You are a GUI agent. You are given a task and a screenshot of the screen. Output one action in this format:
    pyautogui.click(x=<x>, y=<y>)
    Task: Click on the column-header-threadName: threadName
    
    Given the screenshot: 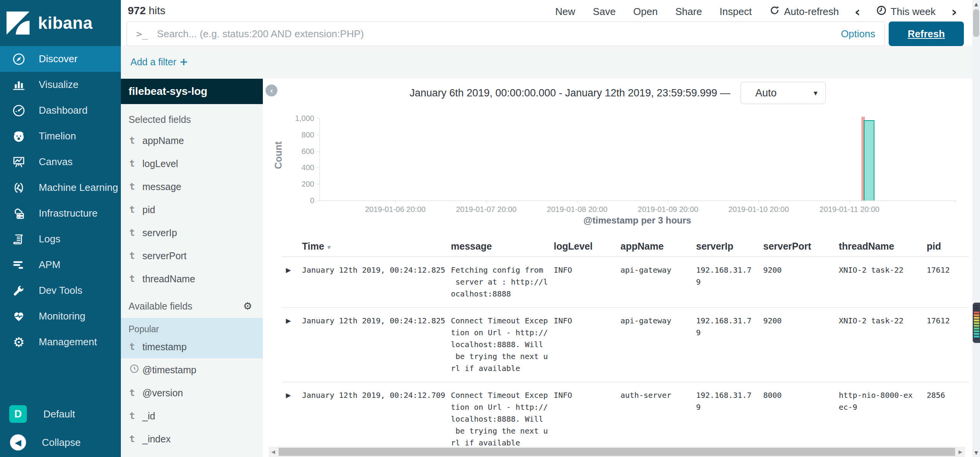 What is the action you would take?
    pyautogui.click(x=883, y=244)
    